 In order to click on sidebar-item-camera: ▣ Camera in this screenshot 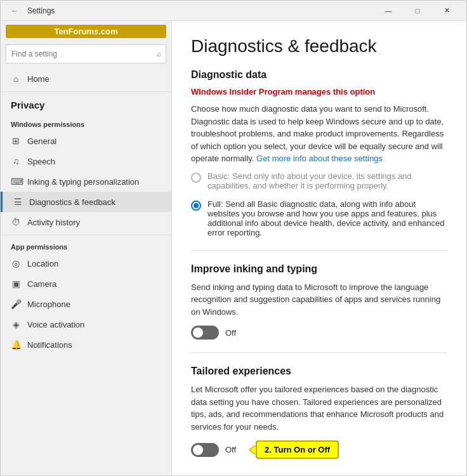, I will do `click(86, 284)`.